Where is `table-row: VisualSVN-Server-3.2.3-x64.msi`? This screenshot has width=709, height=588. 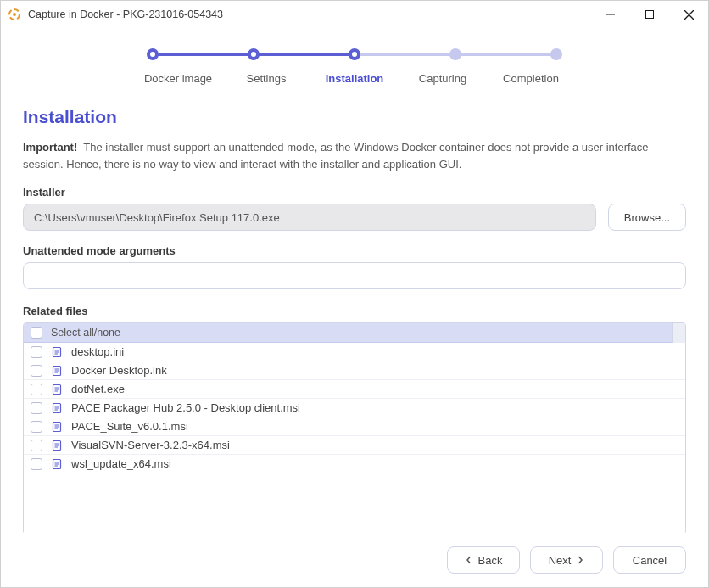
table-row: VisualSVN-Server-3.2.3-x64.msi is located at coordinates (354, 445).